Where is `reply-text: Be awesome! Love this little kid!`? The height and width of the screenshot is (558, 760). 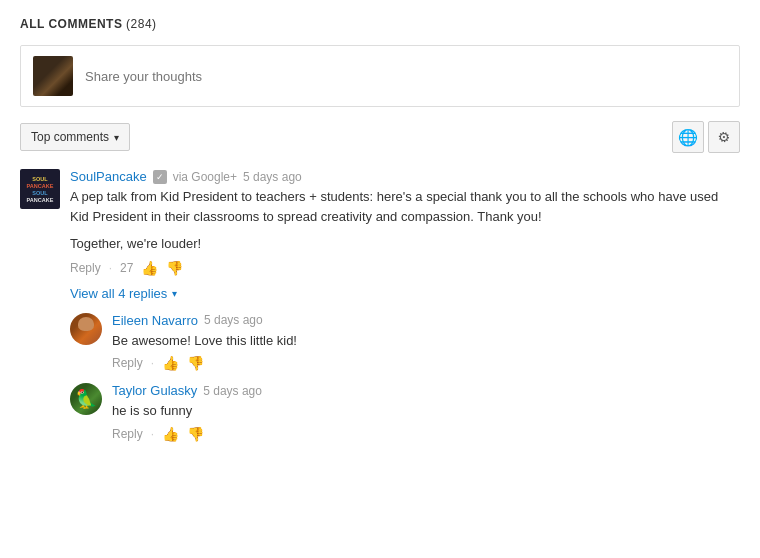
reply-text: Be awesome! Love this little kid! is located at coordinates (426, 341).